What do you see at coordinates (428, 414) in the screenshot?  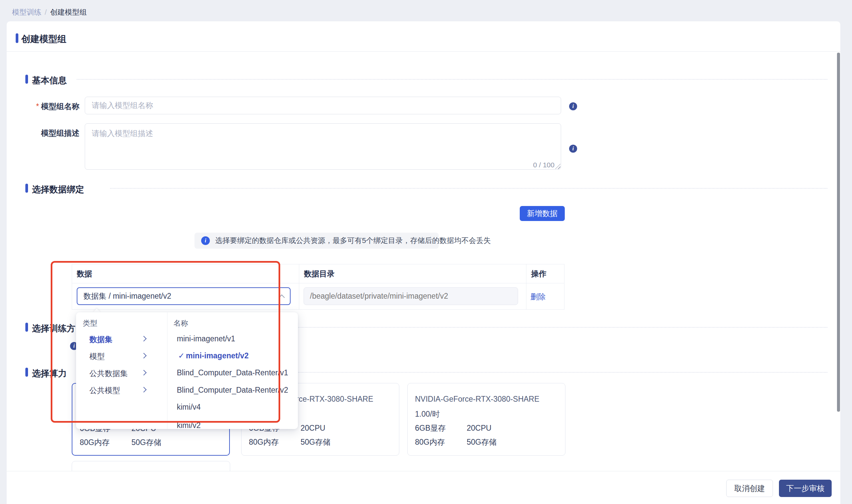 I see `gpu-price: 1.00/时` at bounding box center [428, 414].